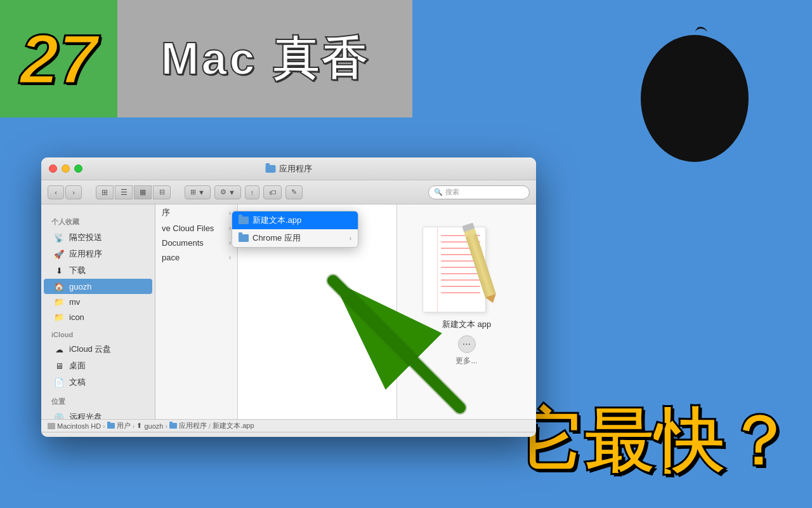 This screenshot has width=812, height=508. I want to click on chevron-icon-4: ›, so click(230, 258).